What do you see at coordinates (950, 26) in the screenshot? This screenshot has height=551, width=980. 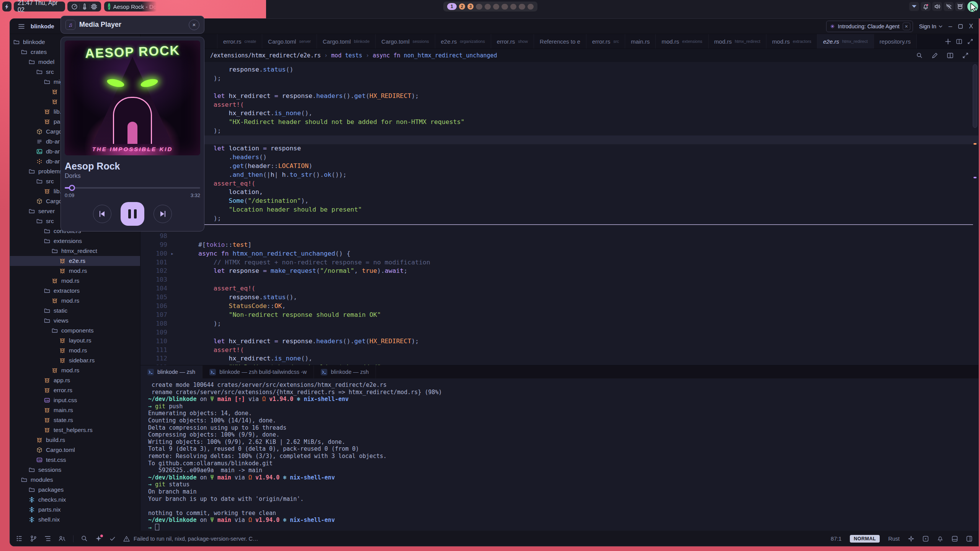 I see `minimize-button: –` at bounding box center [950, 26].